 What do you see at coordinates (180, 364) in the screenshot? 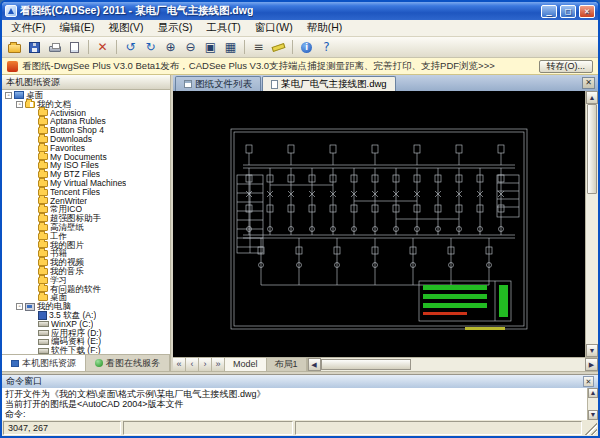
I see `layout-nav-first: «` at bounding box center [180, 364].